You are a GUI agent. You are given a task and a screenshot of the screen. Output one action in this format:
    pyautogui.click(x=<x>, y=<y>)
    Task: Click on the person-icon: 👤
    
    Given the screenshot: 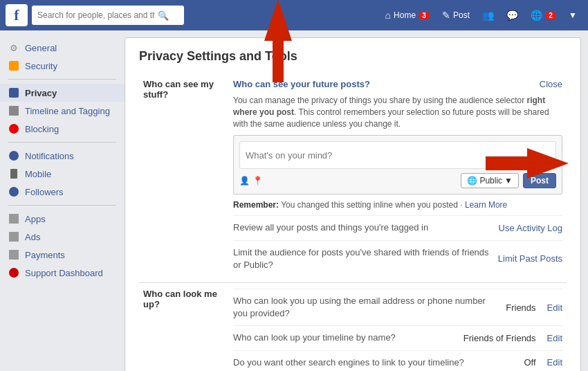 What is the action you would take?
    pyautogui.click(x=245, y=181)
    